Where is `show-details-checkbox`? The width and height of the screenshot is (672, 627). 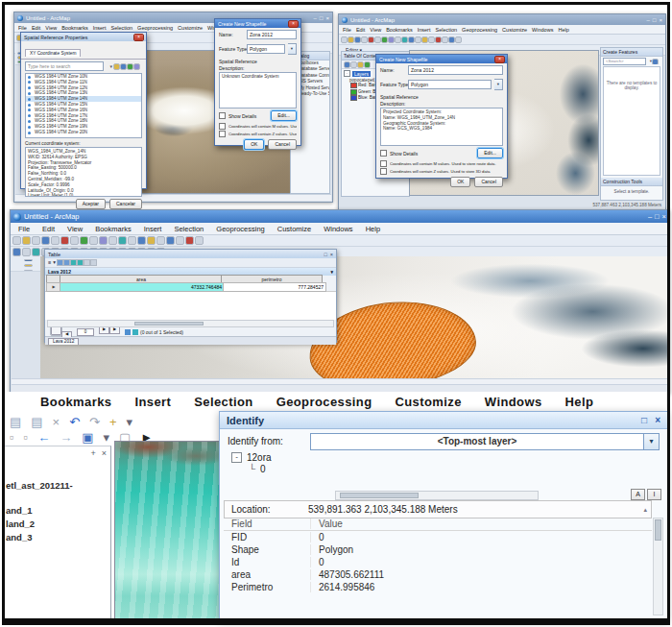 show-details-checkbox is located at coordinates (223, 115).